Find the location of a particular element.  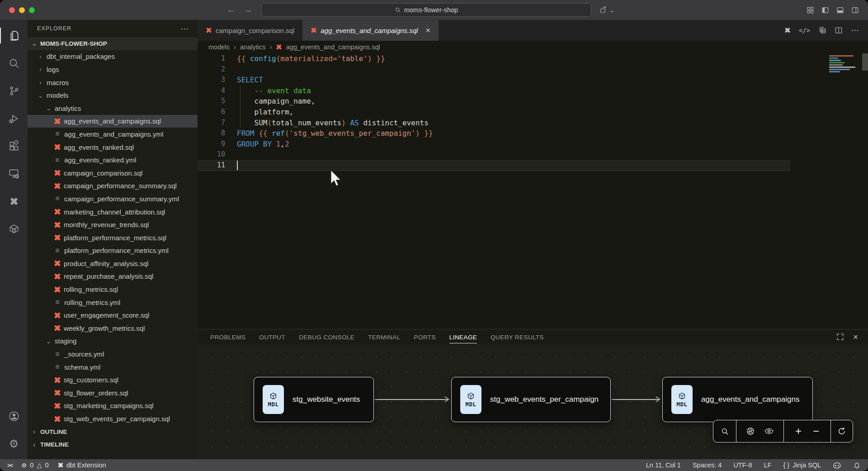

explorer-item-analytics: ⌄analytics is located at coordinates (113, 109).